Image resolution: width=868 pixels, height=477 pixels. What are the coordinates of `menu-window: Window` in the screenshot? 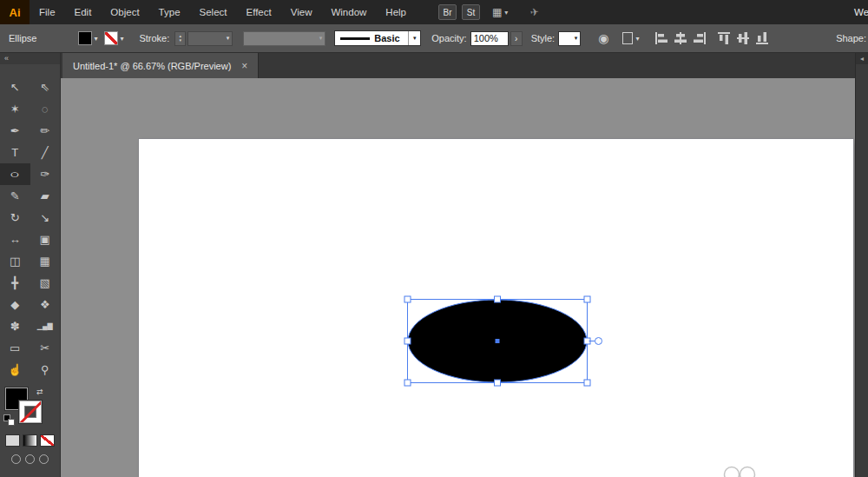 It's located at (349, 12).